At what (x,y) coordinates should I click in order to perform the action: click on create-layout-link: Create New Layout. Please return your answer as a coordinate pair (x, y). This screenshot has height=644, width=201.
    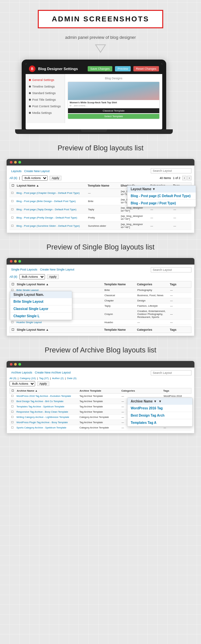
    Looking at the image, I should click on (37, 171).